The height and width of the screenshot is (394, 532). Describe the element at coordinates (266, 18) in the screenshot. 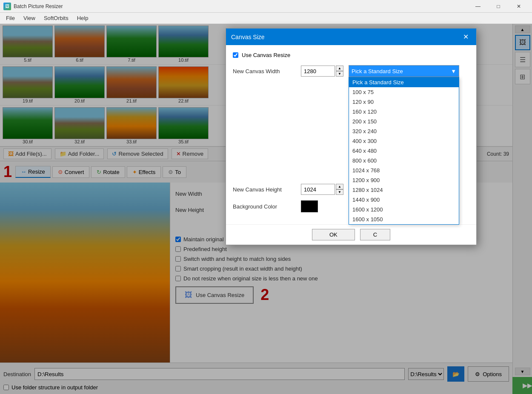

I see `menu-bar: File View SoftOrbits Help` at that location.